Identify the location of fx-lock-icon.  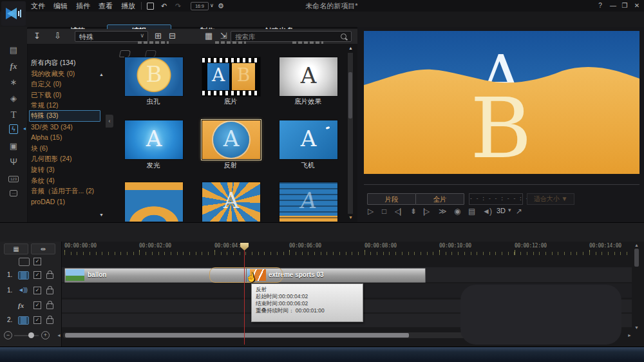
(50, 307).